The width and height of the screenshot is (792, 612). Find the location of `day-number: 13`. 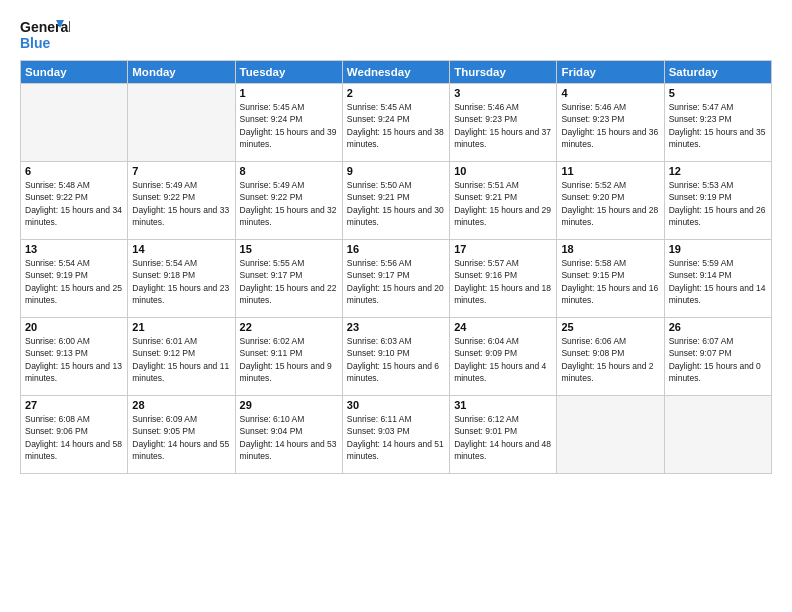

day-number: 13 is located at coordinates (74, 249).